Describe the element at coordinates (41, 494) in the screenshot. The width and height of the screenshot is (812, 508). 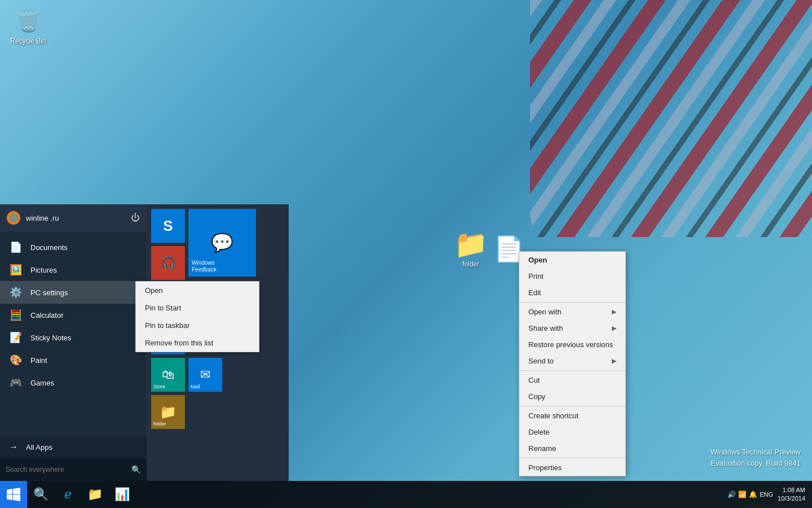
I see `taskbar-search-button: 🔍` at that location.